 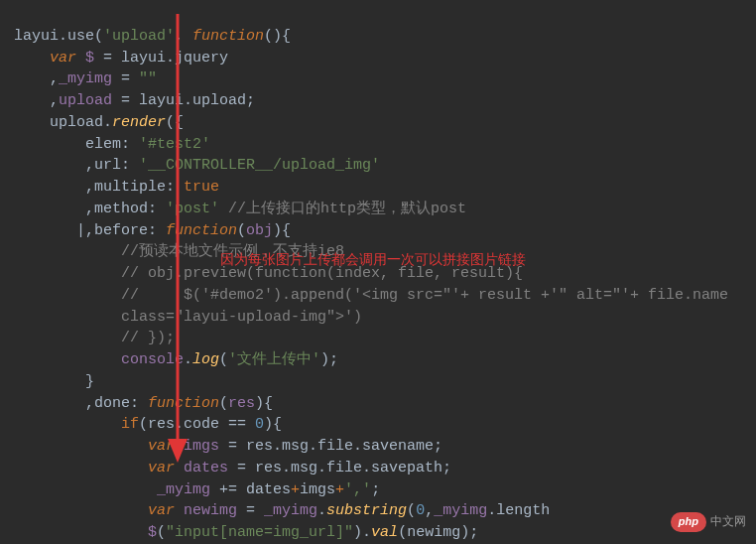 I want to click on code-token: dates, so click(x=206, y=469).